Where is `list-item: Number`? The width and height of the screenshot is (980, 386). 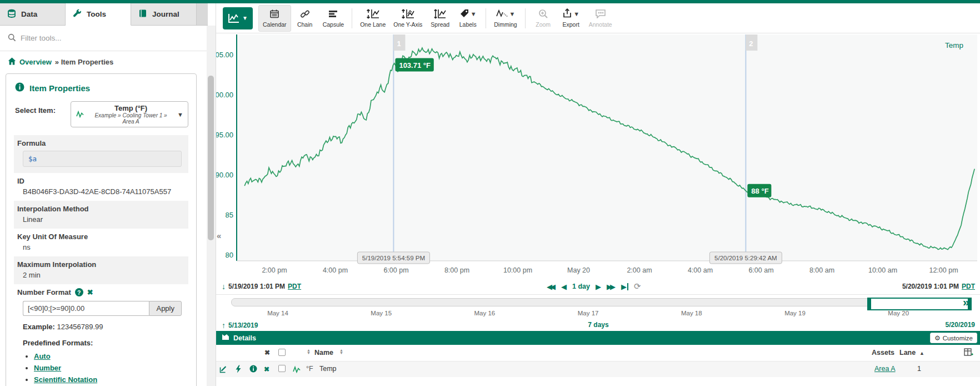 list-item: Number is located at coordinates (109, 368).